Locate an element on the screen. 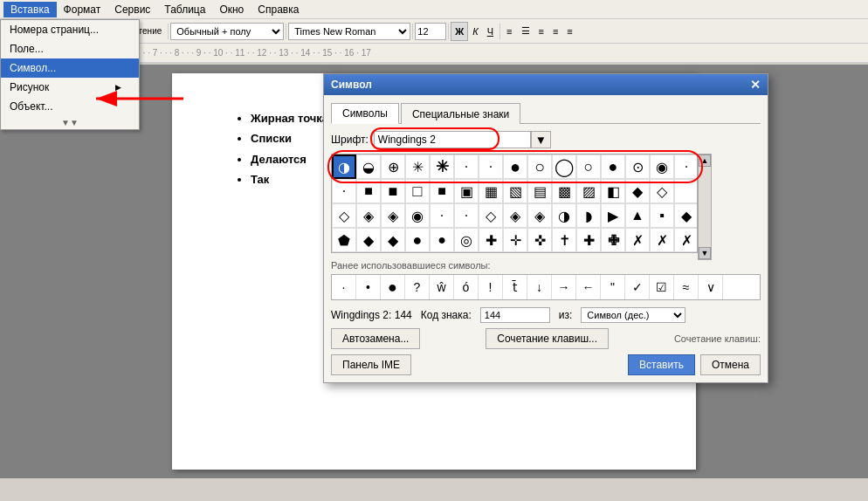  font-size-input is located at coordinates (431, 31).